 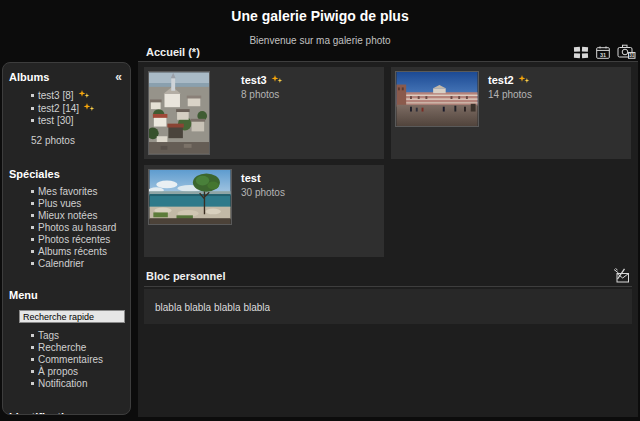 What do you see at coordinates (622, 276) in the screenshot?
I see `edit-block-icon` at bounding box center [622, 276].